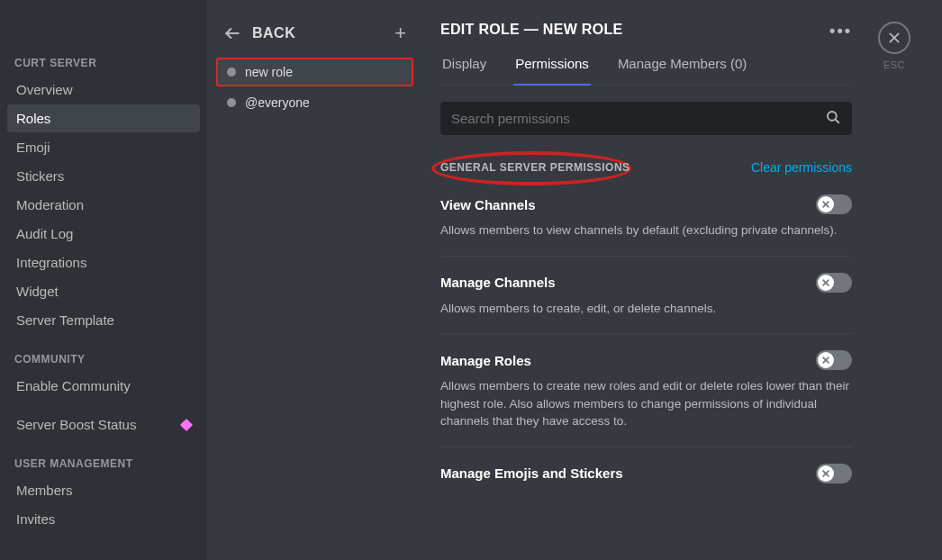 Image resolution: width=942 pixels, height=560 pixels. Describe the element at coordinates (259, 33) in the screenshot. I see `back-button: BACK` at that location.